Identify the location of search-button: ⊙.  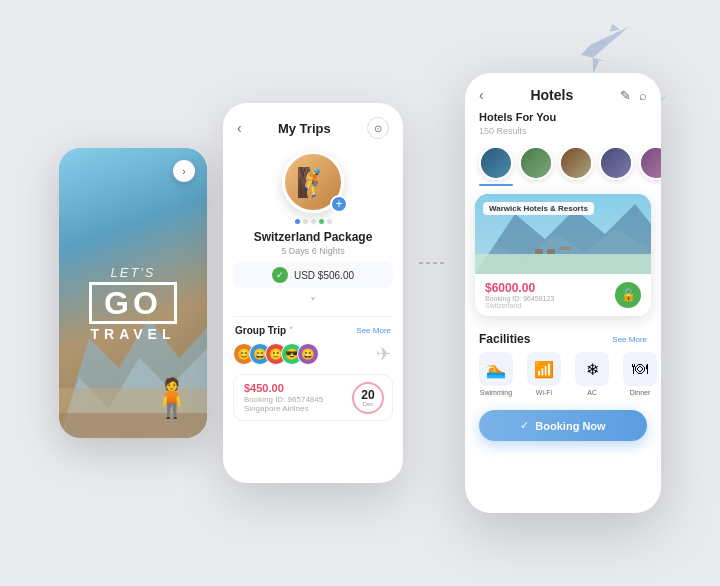
(378, 128).